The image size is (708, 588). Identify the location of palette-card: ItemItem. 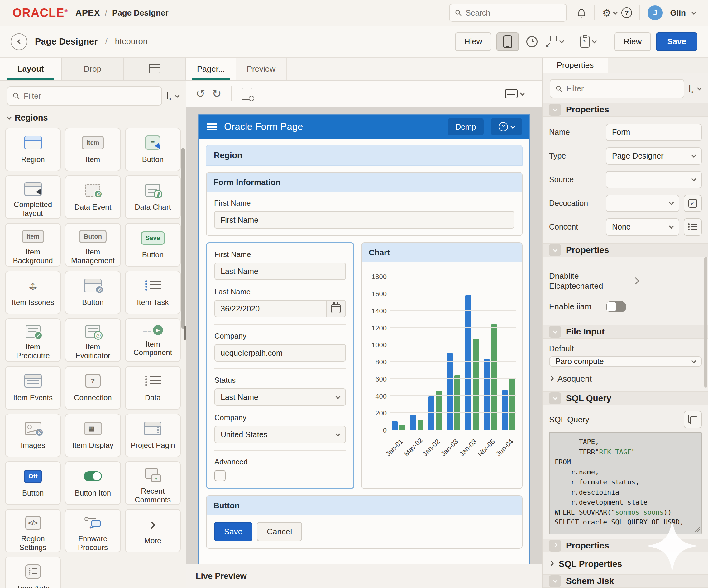
(93, 150).